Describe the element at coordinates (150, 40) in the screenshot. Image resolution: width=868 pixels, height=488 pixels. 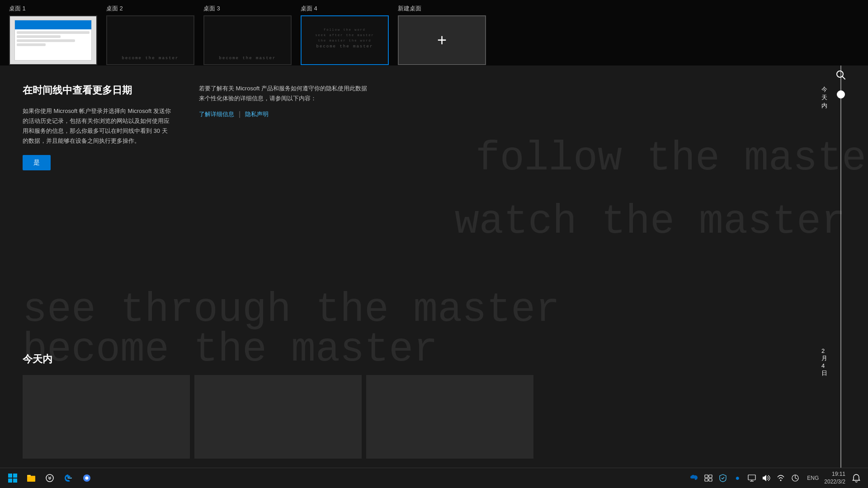
I see `desktop-thumb-inner-2: become the master` at that location.